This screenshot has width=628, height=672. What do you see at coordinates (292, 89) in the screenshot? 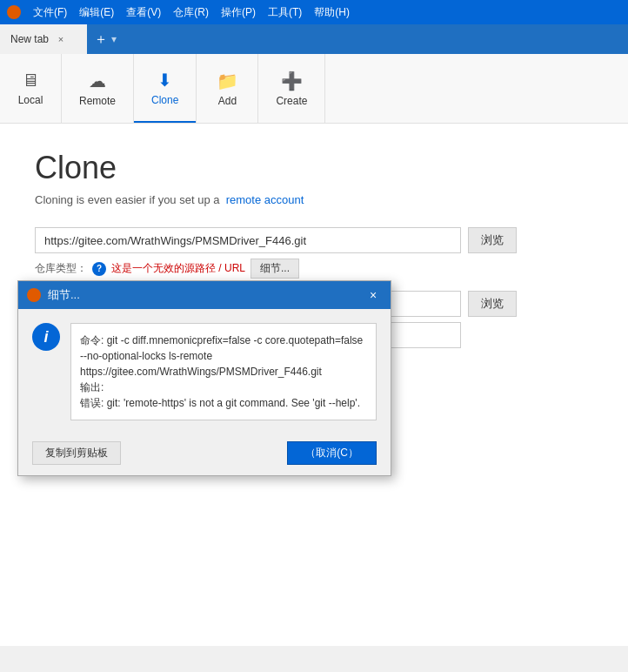
I see `toolbar-section-create: ➕ Create` at bounding box center [292, 89].